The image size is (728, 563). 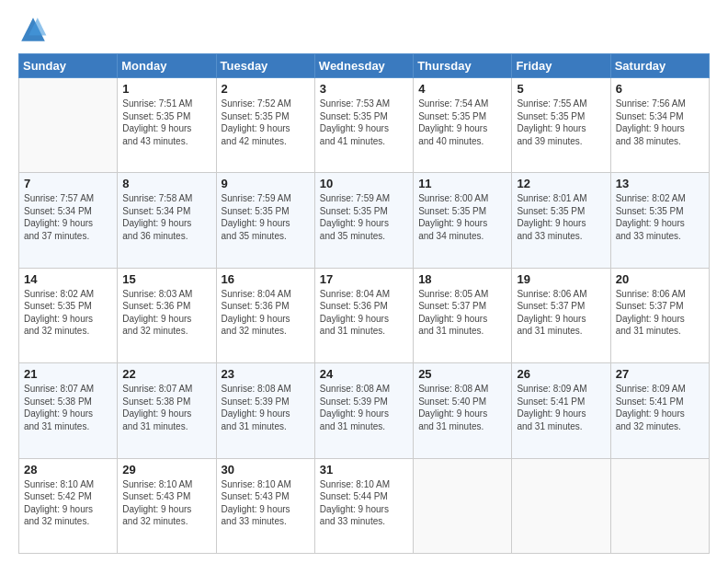 What do you see at coordinates (364, 503) in the screenshot?
I see `day-info: Sunrise: 8:10 AMSunset: 5:44 PMDaylight:…` at bounding box center [364, 503].